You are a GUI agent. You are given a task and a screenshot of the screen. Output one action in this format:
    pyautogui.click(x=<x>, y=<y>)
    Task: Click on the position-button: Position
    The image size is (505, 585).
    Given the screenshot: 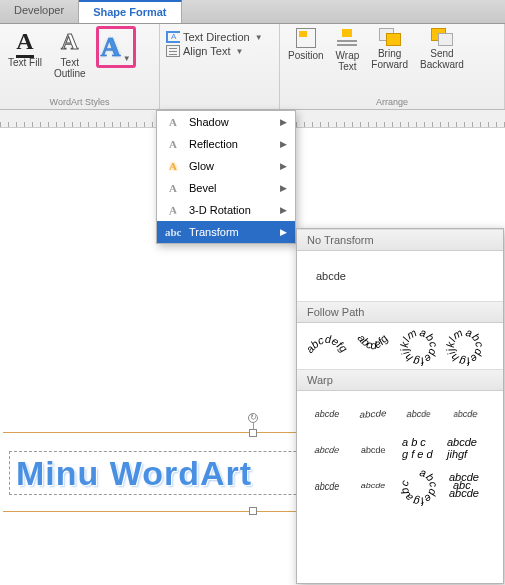 What is the action you would take?
    pyautogui.click(x=306, y=44)
    